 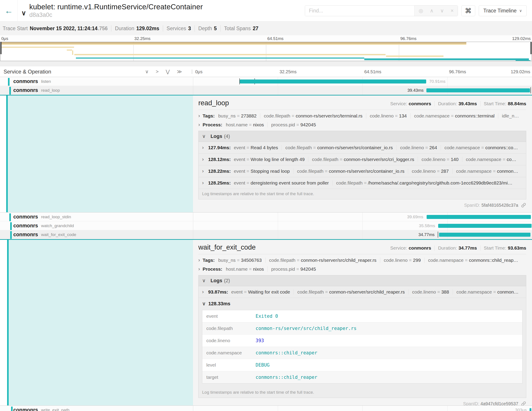 What do you see at coordinates (313, 116) in the screenshot?
I see `tag-chip: code.filepath=conmon-rs/server/src/termi…` at bounding box center [313, 116].